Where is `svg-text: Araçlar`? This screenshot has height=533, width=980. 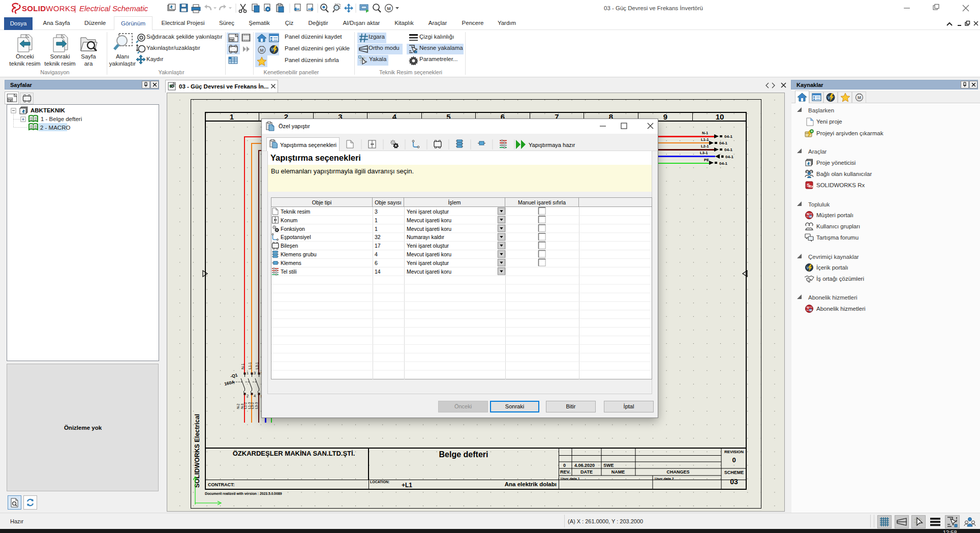
svg-text: Araçlar is located at coordinates (817, 152).